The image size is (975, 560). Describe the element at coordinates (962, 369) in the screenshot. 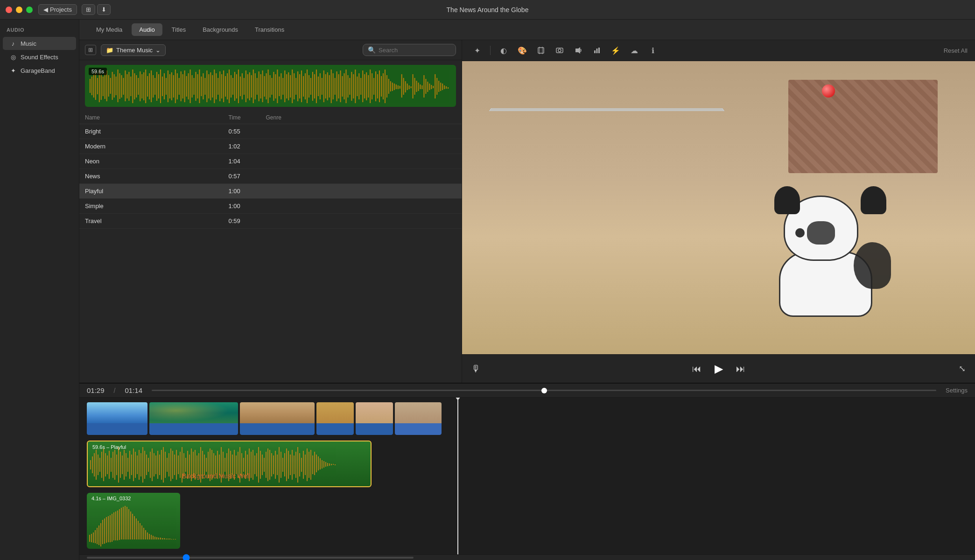

I see `fullscreen-button: ⤡` at that location.